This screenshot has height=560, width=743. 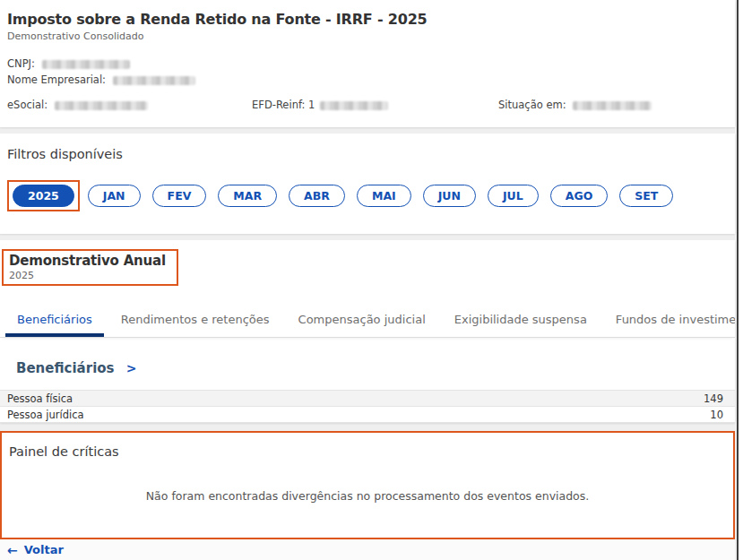 I want to click on filter-pill-jul: JUL, so click(x=513, y=195).